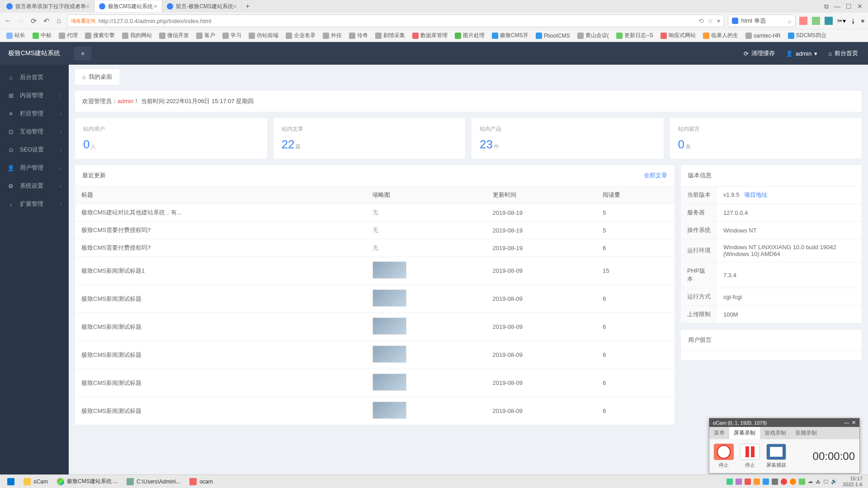 The image size is (868, 488). What do you see at coordinates (206, 35) in the screenshot?
I see `bookmark-item: 客户` at bounding box center [206, 35].